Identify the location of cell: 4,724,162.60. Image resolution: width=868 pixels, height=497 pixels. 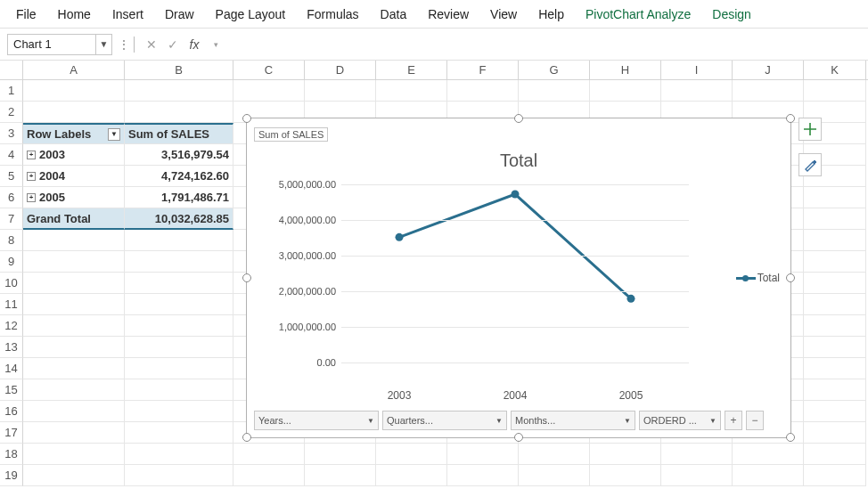
(179, 176).